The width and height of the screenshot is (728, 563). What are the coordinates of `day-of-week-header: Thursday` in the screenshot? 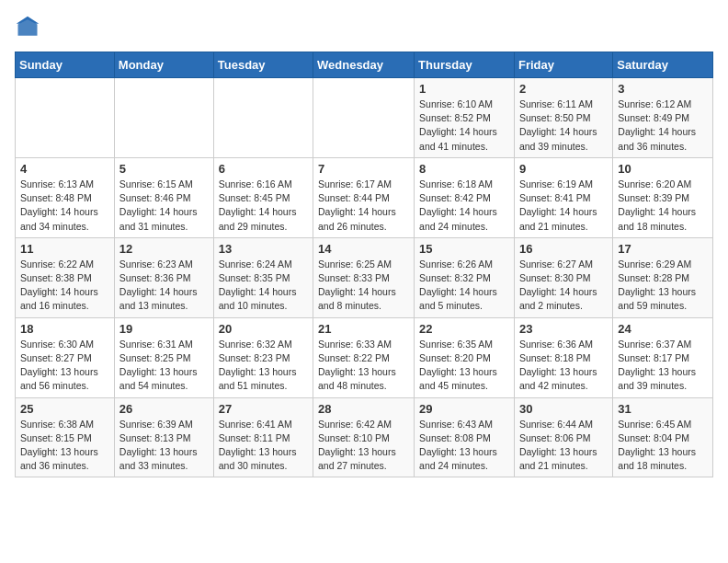 It's located at (465, 65).